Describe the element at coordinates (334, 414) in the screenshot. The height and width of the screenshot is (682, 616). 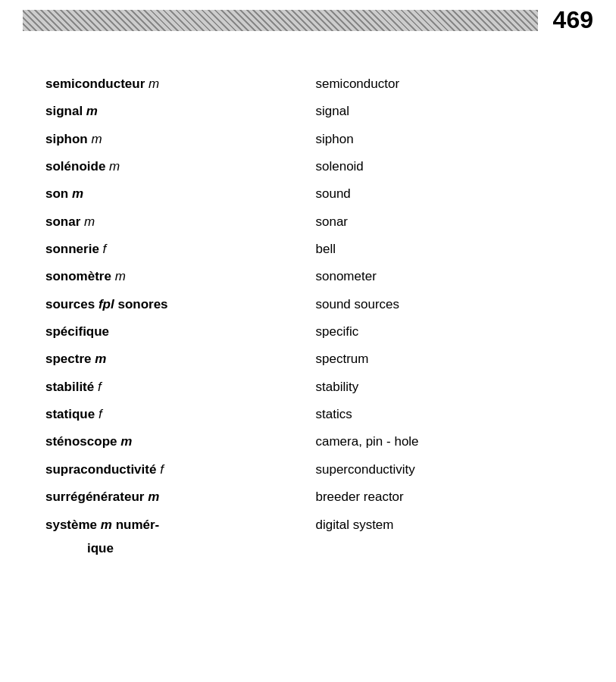
I see `english-entry: statics` at that location.